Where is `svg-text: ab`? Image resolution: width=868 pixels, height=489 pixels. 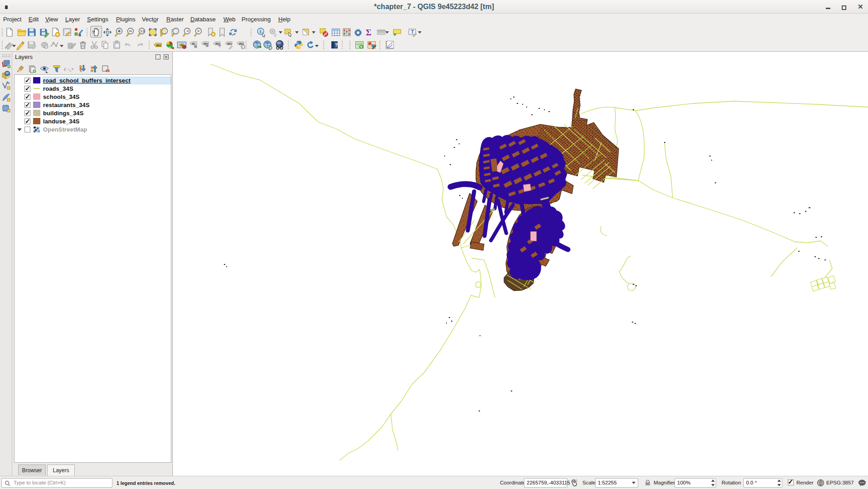
svg-text: ab is located at coordinates (193, 44).